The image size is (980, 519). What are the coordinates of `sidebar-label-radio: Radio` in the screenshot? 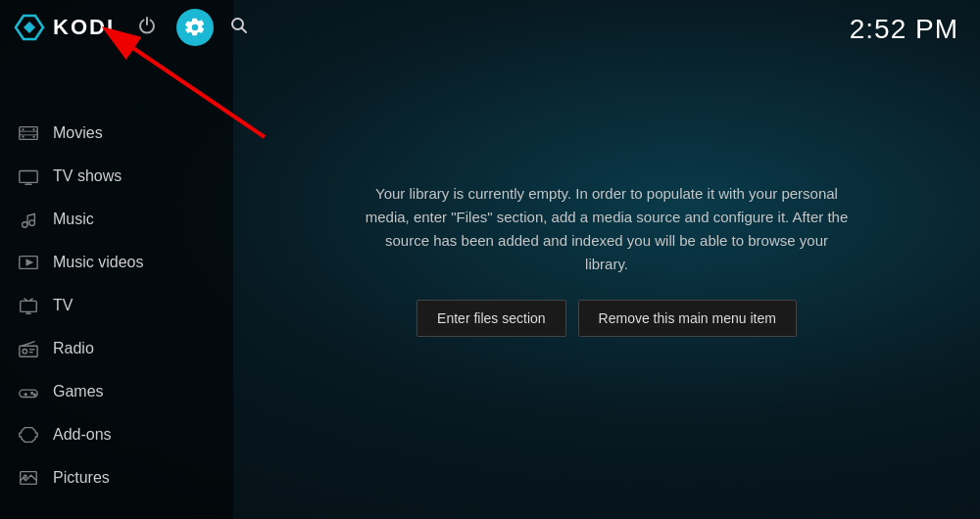 It's located at (74, 349).